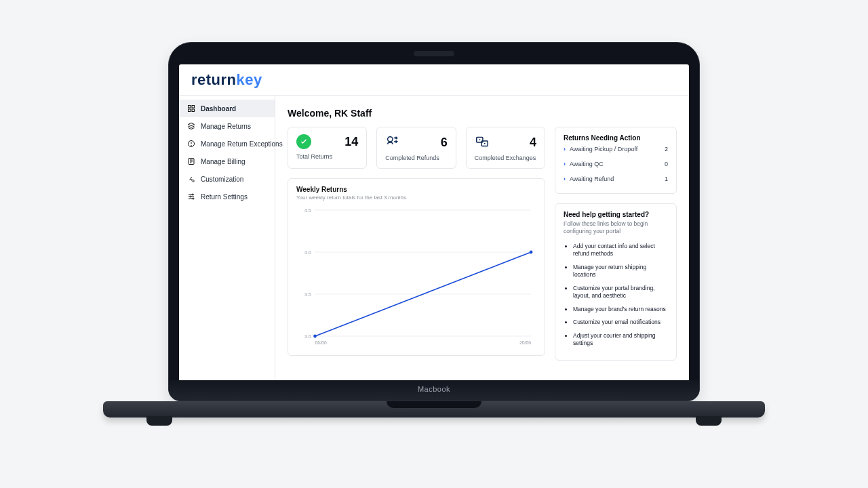 The width and height of the screenshot is (868, 488). What do you see at coordinates (482, 113) in the screenshot?
I see `page-title: Welcome, RK Staff` at bounding box center [482, 113].